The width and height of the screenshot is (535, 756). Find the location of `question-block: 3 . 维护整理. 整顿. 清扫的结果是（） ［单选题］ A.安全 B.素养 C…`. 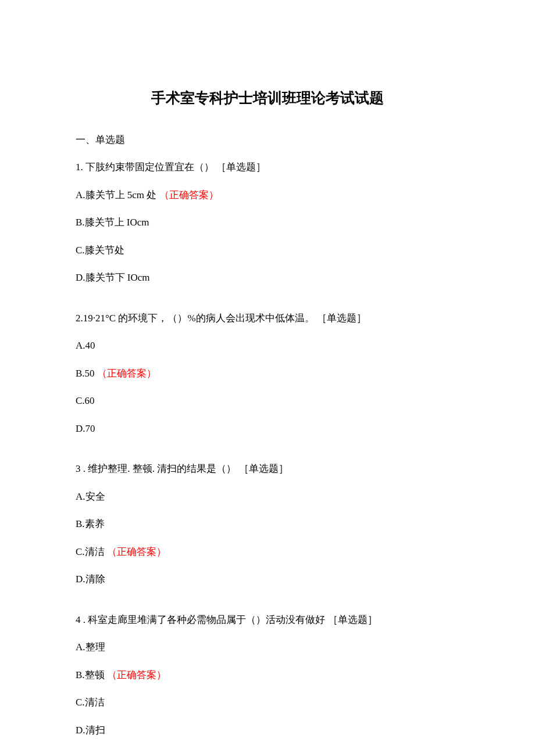

question-block: 3 . 维护整理. 整顿. 清扫的结果是（） ［单选题］ A.安全 B.素养 C… is located at coordinates (268, 524).